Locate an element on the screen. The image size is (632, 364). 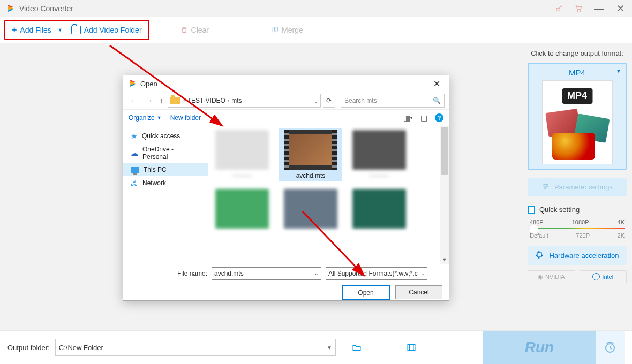
quick-setting-icon is located at coordinates (531, 210).